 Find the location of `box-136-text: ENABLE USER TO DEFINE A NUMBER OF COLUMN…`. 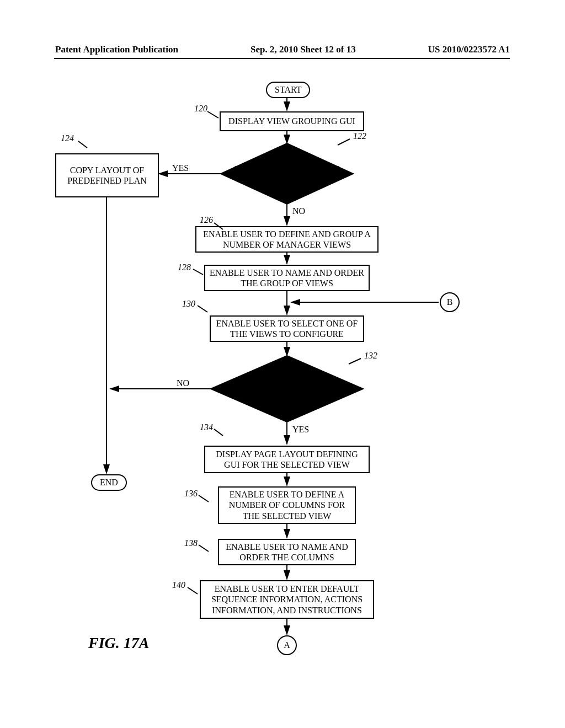

box-136-text: ENABLE USER TO DEFINE A NUMBER OF COLUMN… is located at coordinates (287, 505).